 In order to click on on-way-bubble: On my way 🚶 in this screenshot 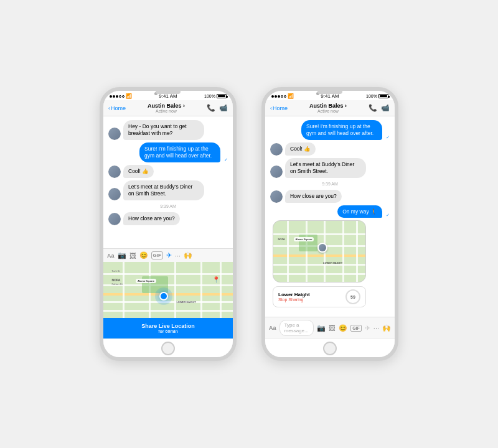, I will do `click(360, 212)`.